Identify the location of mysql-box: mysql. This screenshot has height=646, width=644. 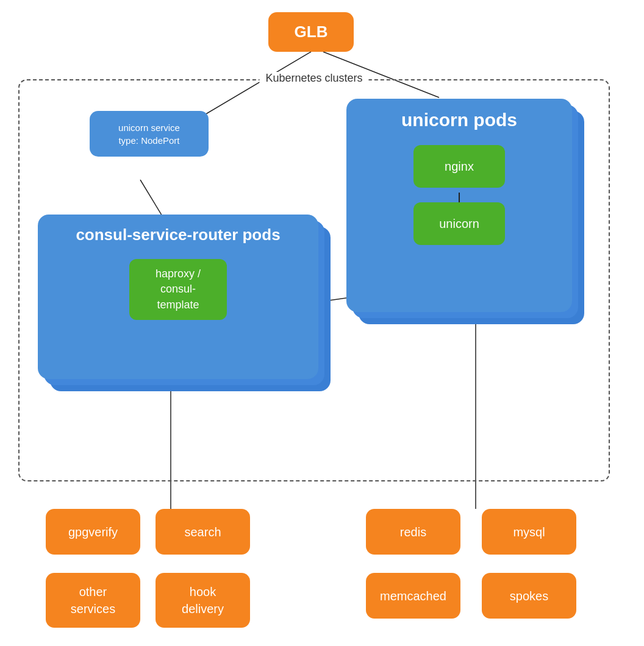
(529, 531).